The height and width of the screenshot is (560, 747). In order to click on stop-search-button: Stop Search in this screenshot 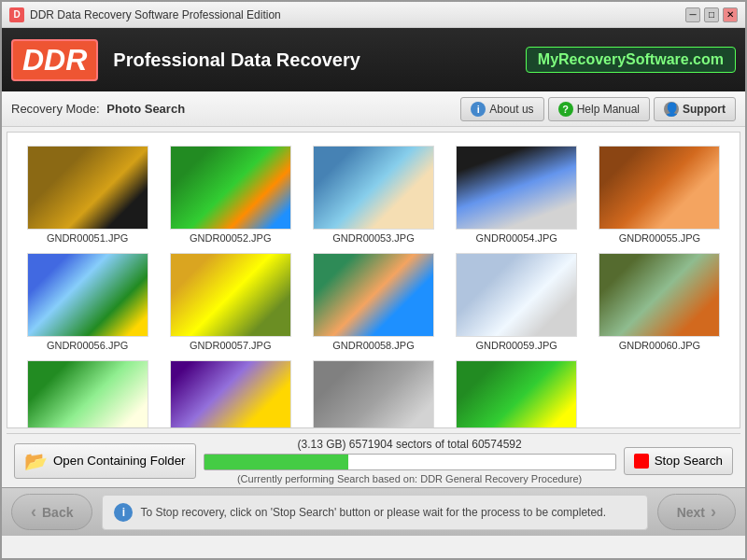, I will do `click(678, 461)`.